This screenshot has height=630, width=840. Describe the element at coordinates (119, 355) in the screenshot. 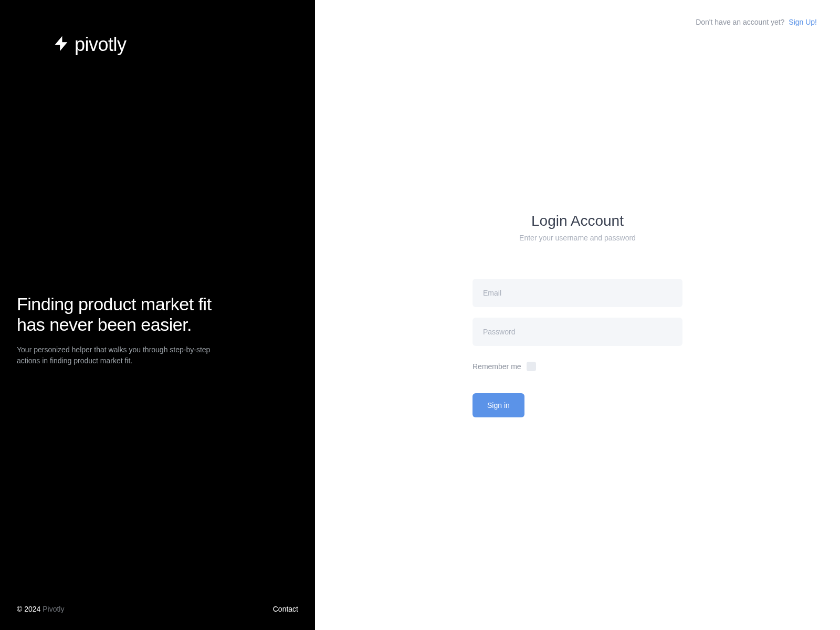

I see `hero-subhead: Your personized helper that walks you th…` at that location.